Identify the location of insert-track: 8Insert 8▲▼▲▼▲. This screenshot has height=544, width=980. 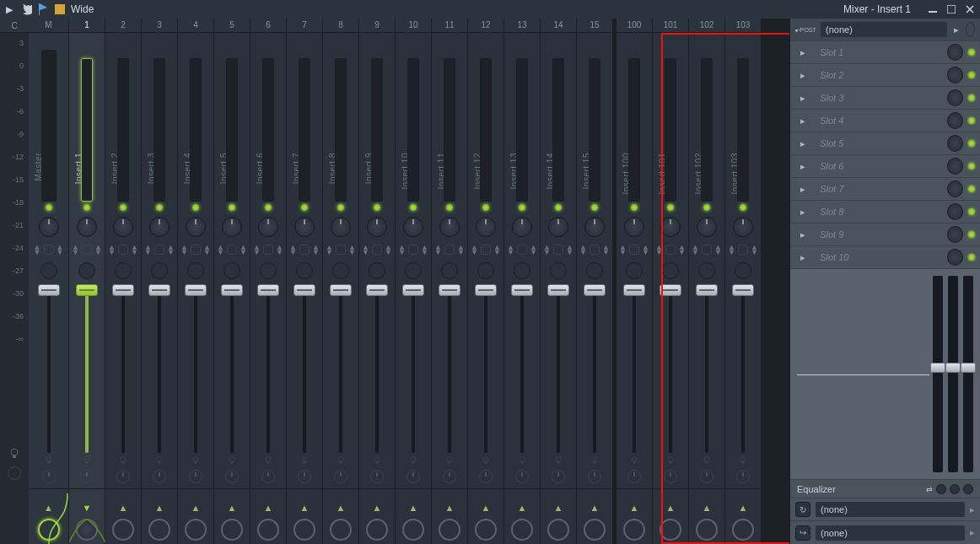
(341, 282).